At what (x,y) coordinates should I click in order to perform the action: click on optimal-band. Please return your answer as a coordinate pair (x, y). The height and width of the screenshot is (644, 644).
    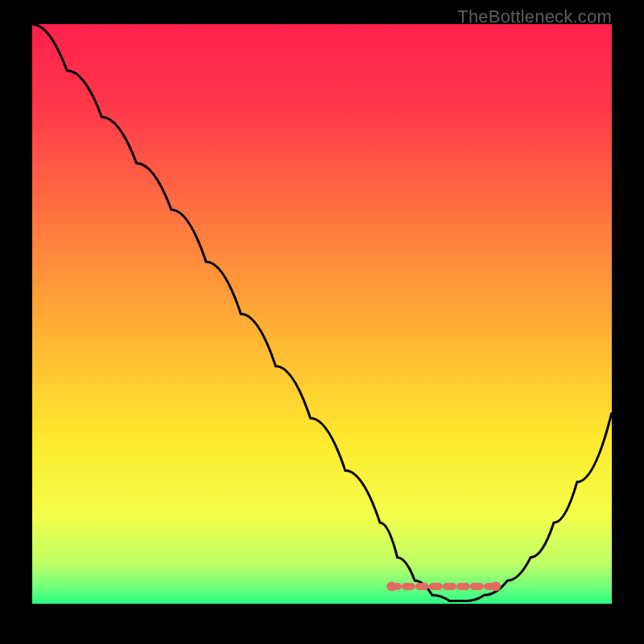
    Looking at the image, I should click on (444, 586).